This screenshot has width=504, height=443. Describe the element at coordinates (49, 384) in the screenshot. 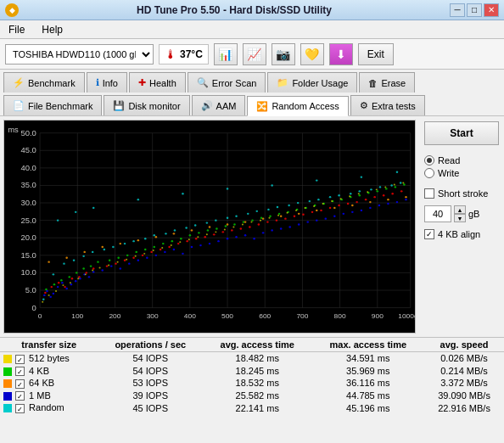

I see `cell-label: ✓ 64 KB` at that location.